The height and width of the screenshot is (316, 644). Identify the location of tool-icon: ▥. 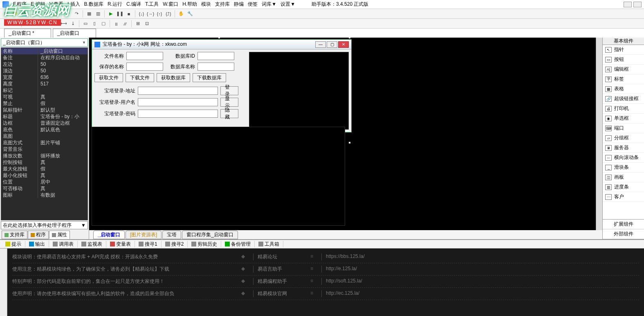
(98, 14).